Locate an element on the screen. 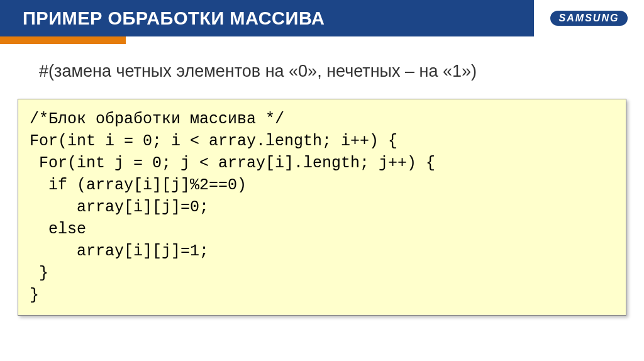  code-line: else is located at coordinates (58, 229).